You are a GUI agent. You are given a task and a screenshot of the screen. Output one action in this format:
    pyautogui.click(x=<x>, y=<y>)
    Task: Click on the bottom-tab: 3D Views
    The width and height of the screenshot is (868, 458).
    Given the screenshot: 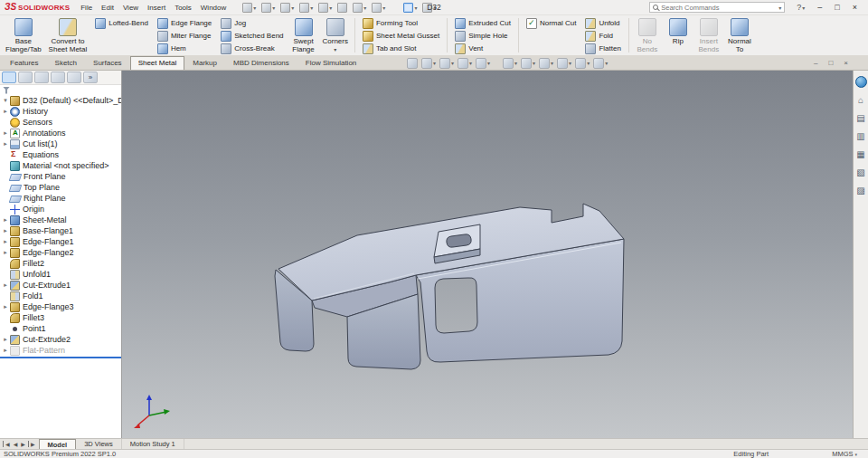 What is the action you would take?
    pyautogui.click(x=99, y=444)
    